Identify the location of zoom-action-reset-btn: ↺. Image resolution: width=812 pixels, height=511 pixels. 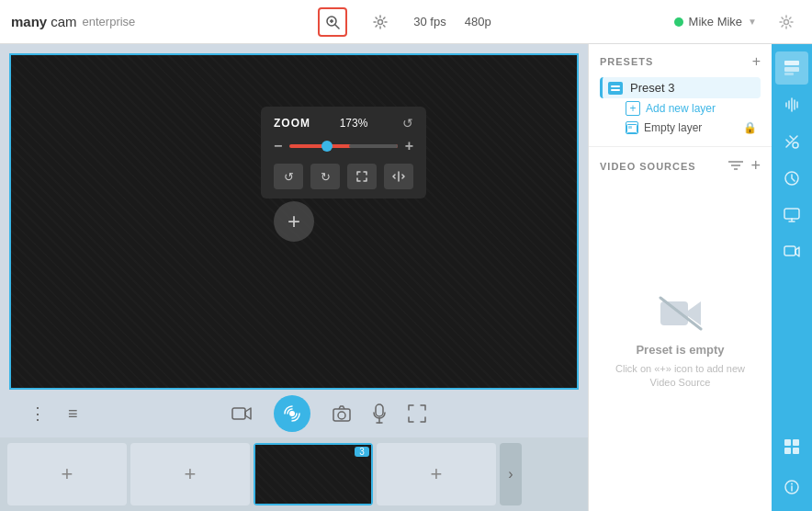
(288, 176).